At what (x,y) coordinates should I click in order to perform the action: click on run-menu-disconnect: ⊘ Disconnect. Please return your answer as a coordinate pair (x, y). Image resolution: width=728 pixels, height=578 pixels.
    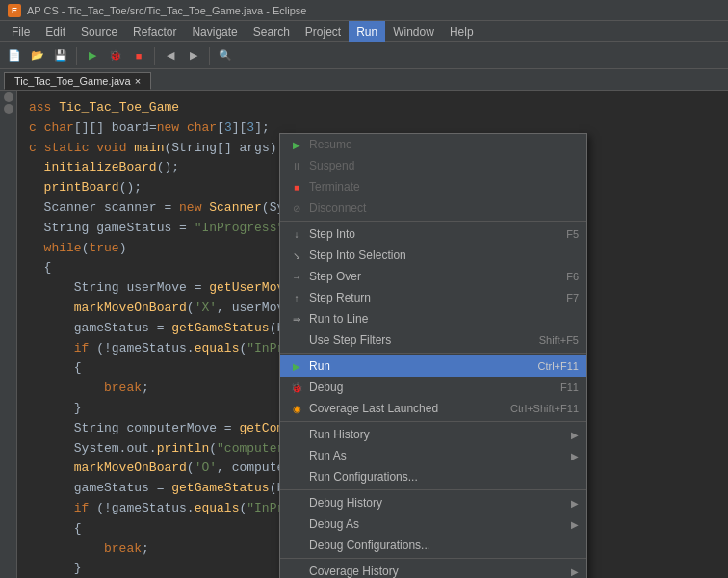
    Looking at the image, I should click on (433, 208).